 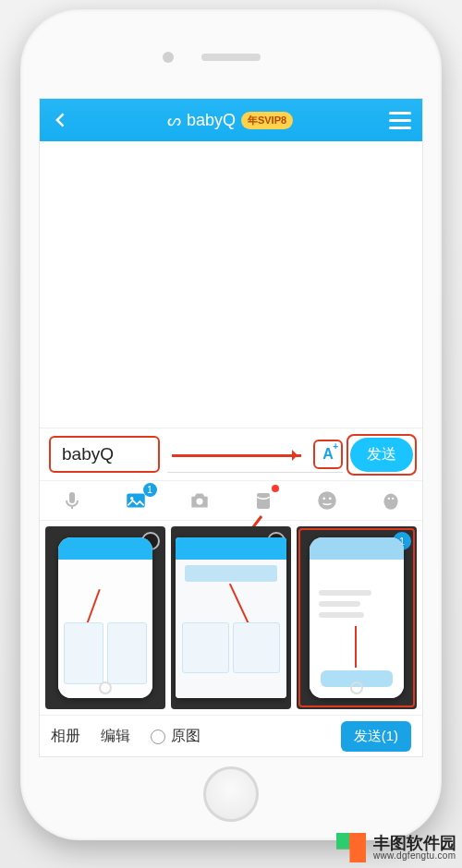 What do you see at coordinates (328, 454) in the screenshot?
I see `font-icon-label: A` at bounding box center [328, 454].